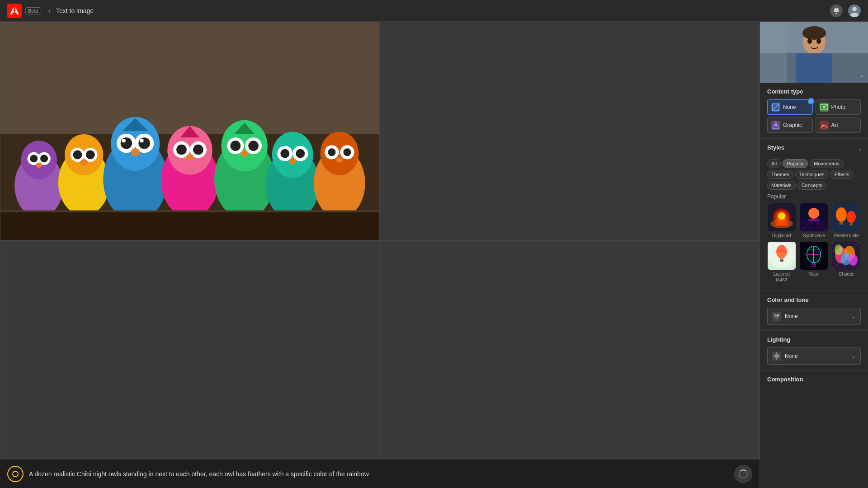 The image size is (868, 488). Describe the element at coordinates (862, 75) in the screenshot. I see `webcam-chevron-icon: ⌄` at that location.